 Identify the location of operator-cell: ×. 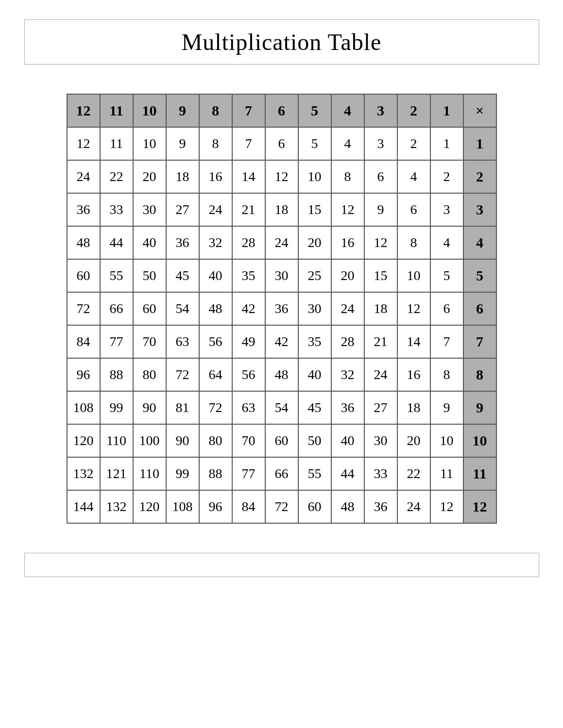
(480, 111).